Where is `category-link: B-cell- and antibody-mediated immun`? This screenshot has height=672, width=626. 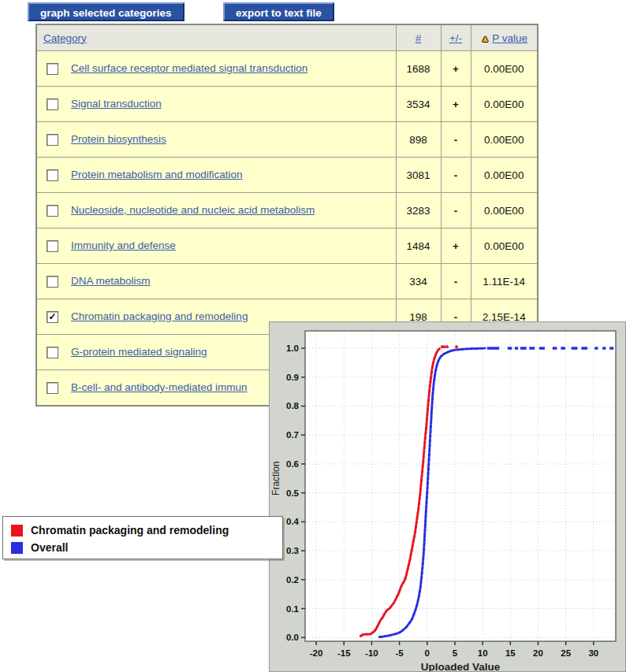
category-link: B-cell- and antibody-mediated immun is located at coordinates (159, 388).